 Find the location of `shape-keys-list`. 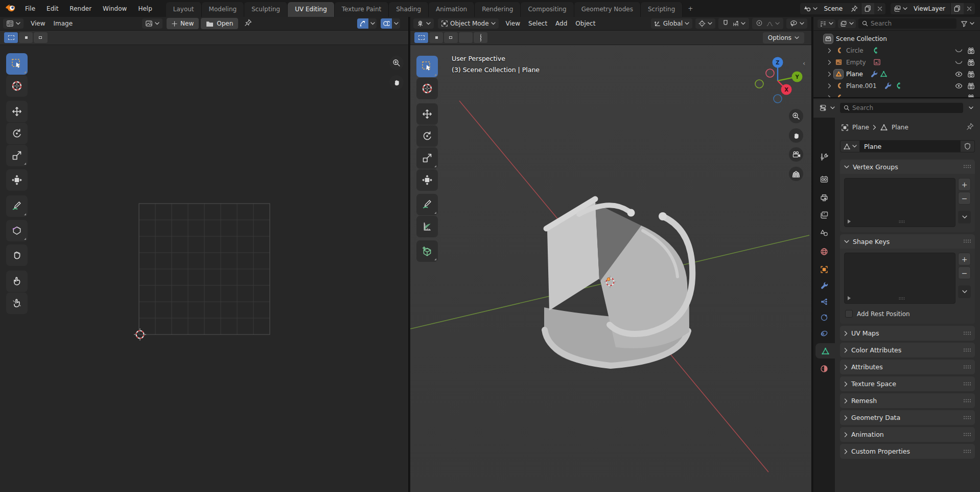

shape-keys-list is located at coordinates (900, 278).